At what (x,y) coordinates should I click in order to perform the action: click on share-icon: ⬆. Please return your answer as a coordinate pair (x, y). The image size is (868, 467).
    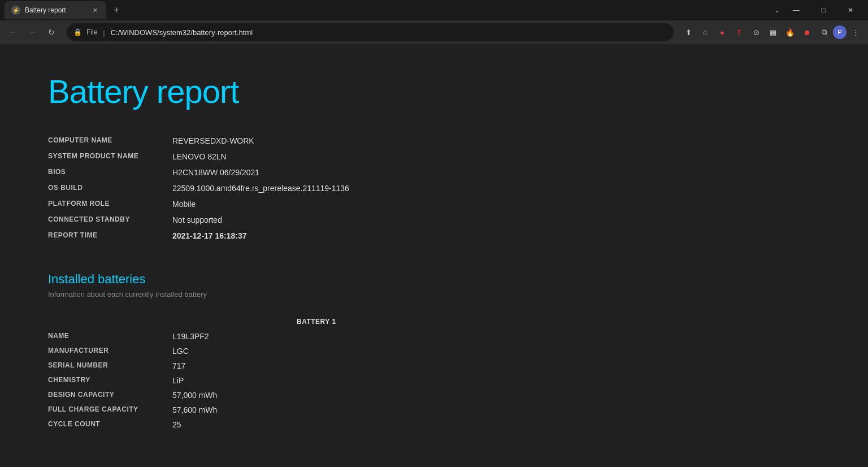
    Looking at the image, I should click on (688, 32).